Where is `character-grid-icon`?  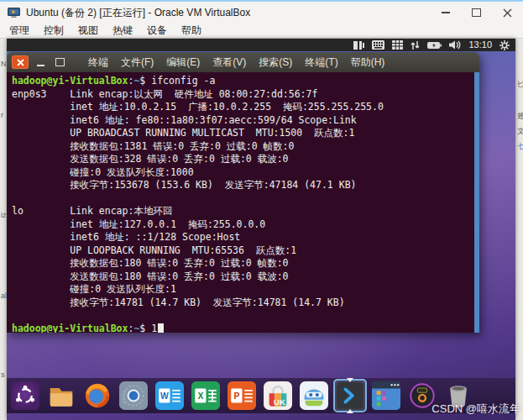
character-grid-icon is located at coordinates (398, 45).